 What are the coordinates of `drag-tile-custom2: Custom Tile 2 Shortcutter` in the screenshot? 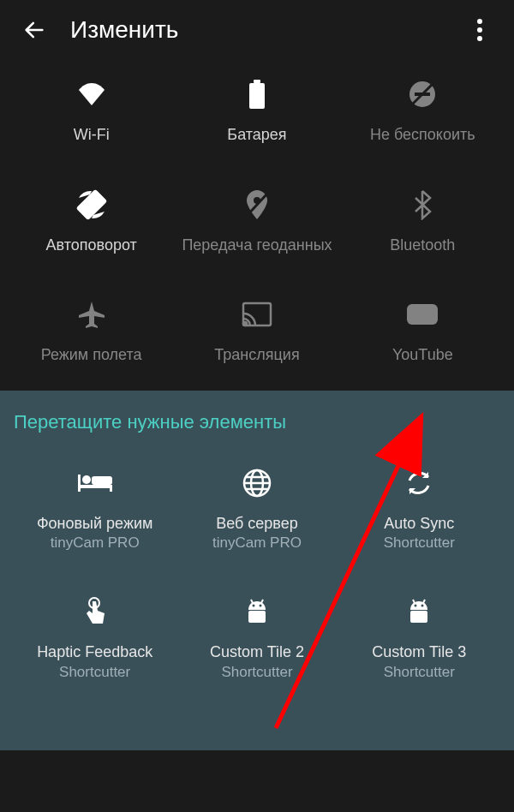 It's located at (257, 637).